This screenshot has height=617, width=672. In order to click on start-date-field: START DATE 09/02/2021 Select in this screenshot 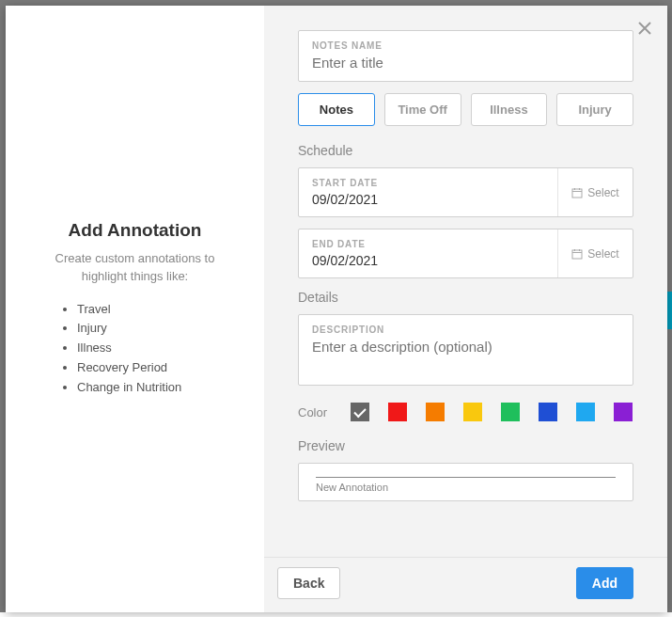, I will do `click(466, 192)`.